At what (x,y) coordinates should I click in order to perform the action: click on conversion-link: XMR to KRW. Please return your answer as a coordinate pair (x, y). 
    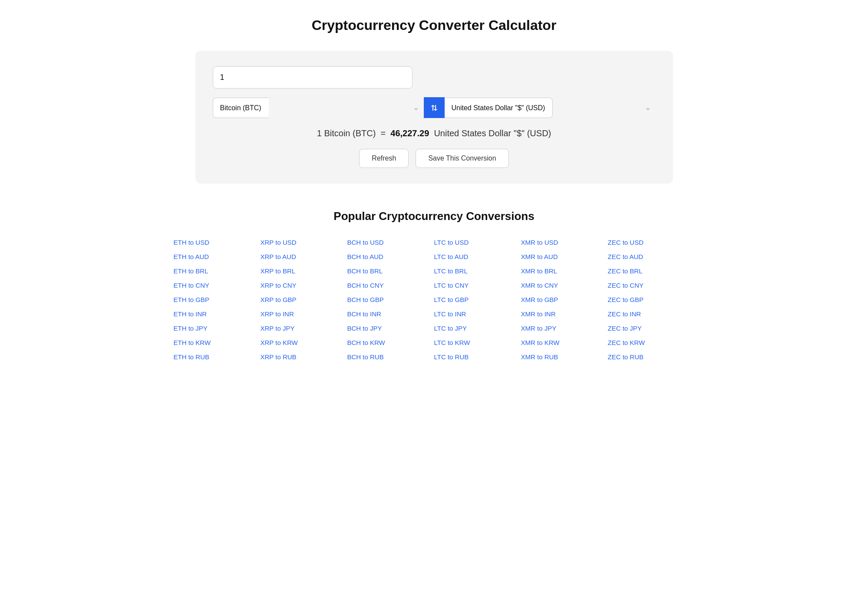
    Looking at the image, I should click on (564, 343).